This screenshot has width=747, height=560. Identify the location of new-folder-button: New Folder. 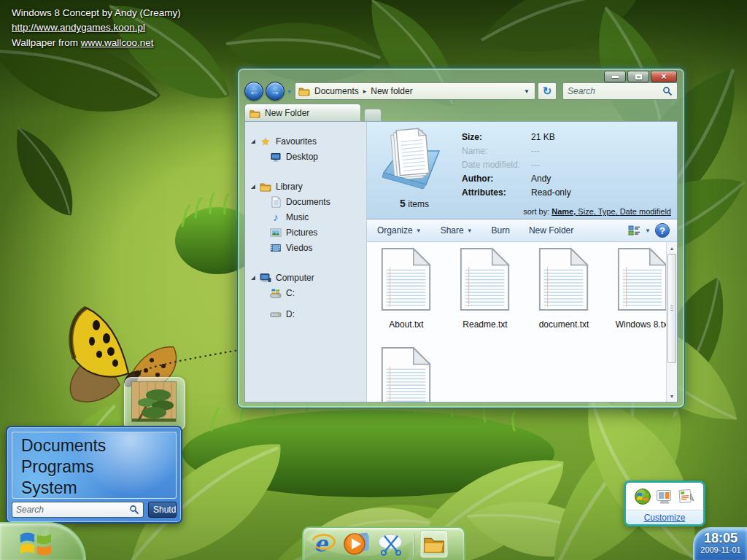
(551, 230).